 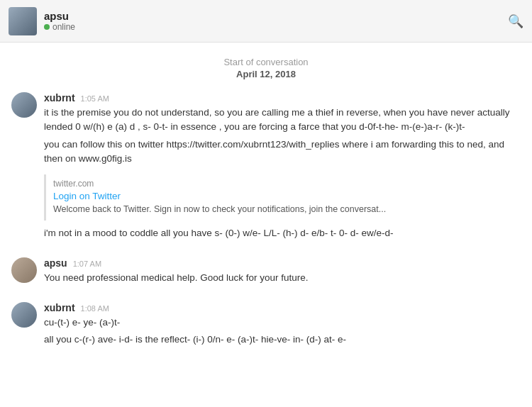 I want to click on header-status: online, so click(x=60, y=27).